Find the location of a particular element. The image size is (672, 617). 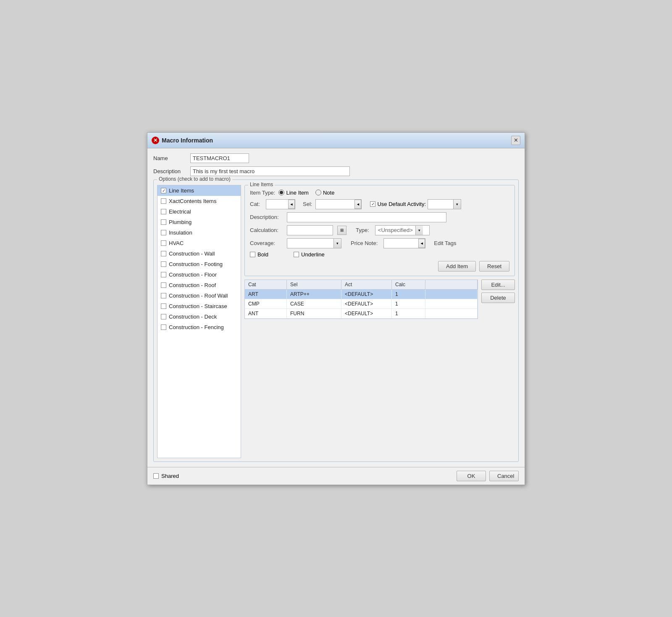

cat-label: Cat: is located at coordinates (256, 204).